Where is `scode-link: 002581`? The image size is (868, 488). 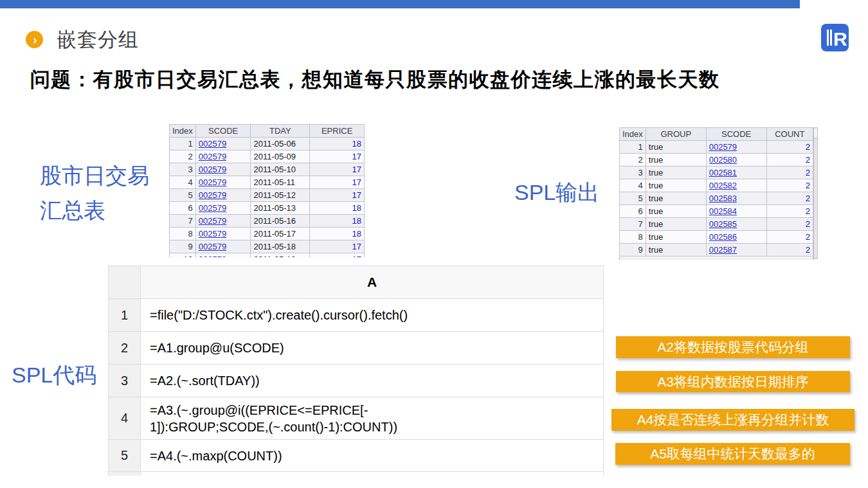
scode-link: 002581 is located at coordinates (736, 173).